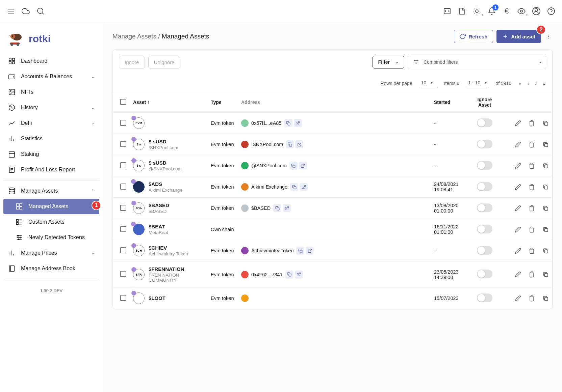  Describe the element at coordinates (462, 11) in the screenshot. I see `note-icon` at that location.